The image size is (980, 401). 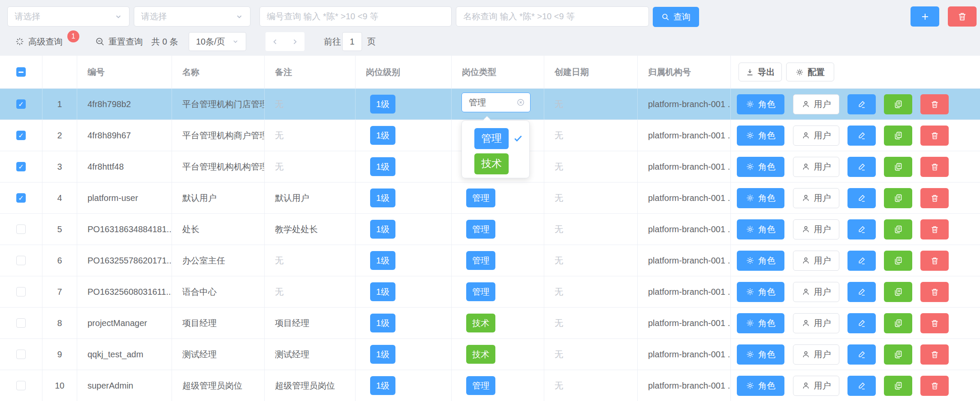 I want to click on header-org: 归属机构号, so click(x=684, y=72).